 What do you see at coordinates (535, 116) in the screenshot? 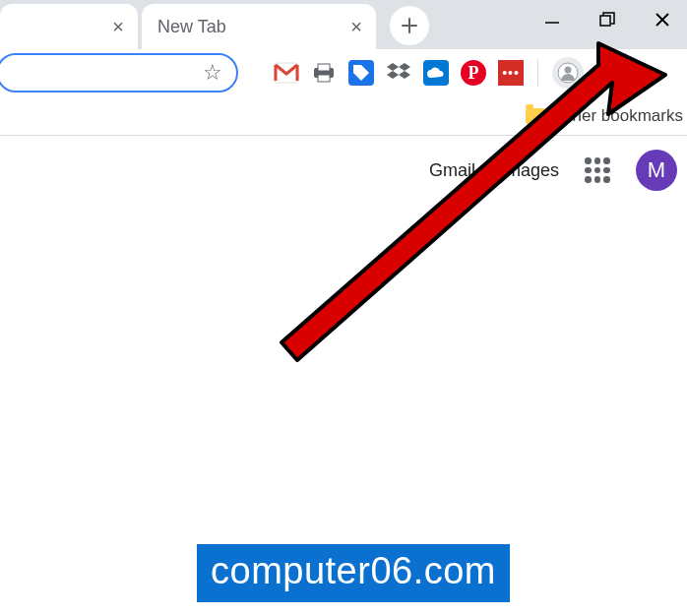
I see `folder-icon` at bounding box center [535, 116].